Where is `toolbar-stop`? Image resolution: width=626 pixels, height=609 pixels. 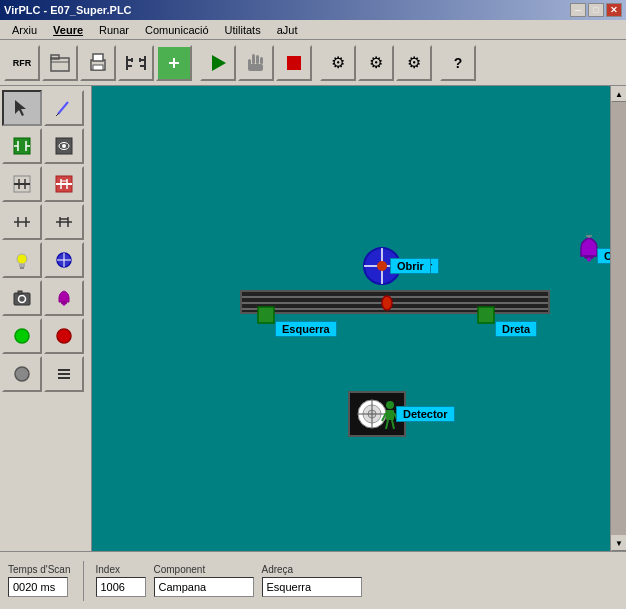
toolbar-stop is located at coordinates (294, 63).